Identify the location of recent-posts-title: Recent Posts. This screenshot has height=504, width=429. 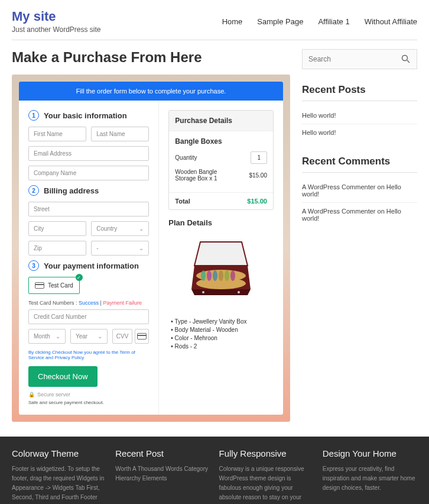
(359, 90).